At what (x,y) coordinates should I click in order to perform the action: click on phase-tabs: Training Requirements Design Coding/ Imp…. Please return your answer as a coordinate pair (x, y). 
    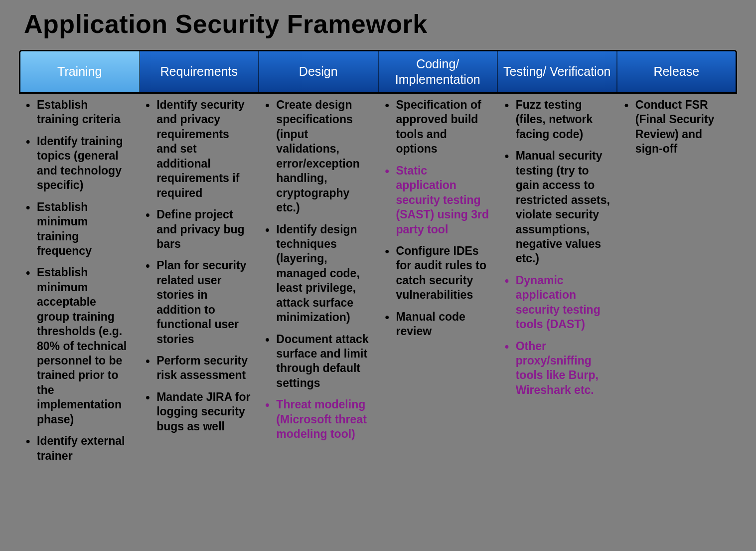
    Looking at the image, I should click on (378, 72).